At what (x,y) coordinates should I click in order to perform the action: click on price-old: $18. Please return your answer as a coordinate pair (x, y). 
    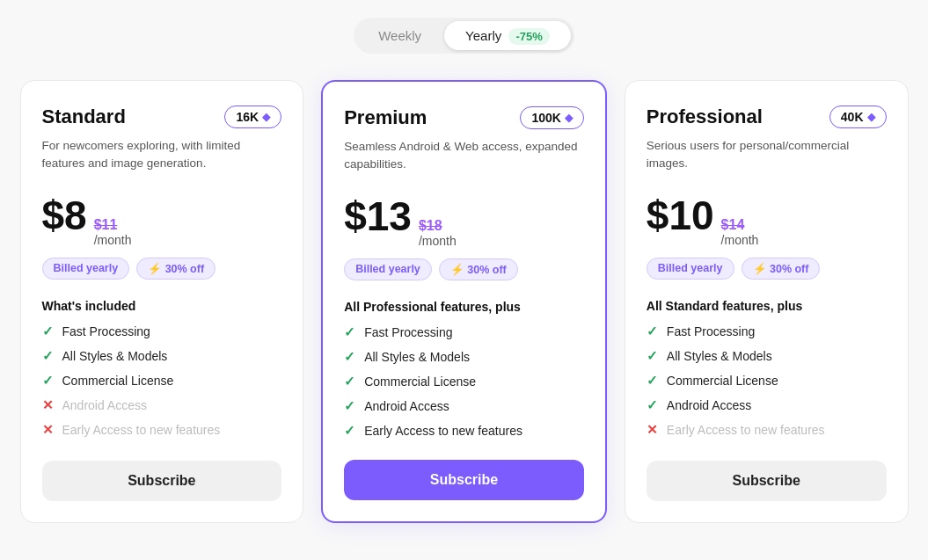
    Looking at the image, I should click on (431, 226).